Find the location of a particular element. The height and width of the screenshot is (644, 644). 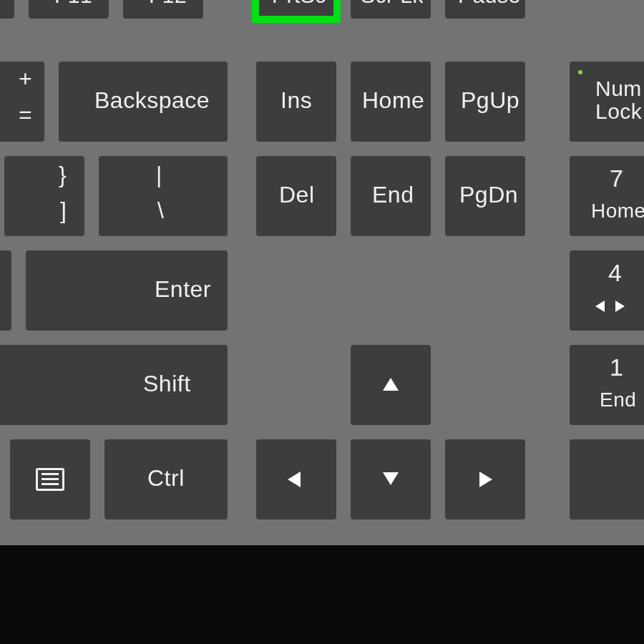

key-label-lower: \ is located at coordinates (160, 211).